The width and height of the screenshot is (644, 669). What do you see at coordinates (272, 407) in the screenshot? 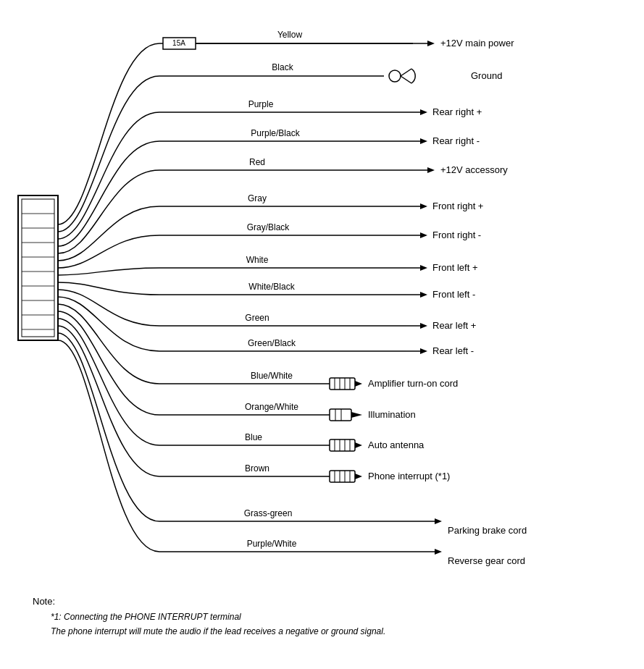
I see `svg-text: Orange/White` at bounding box center [272, 407].